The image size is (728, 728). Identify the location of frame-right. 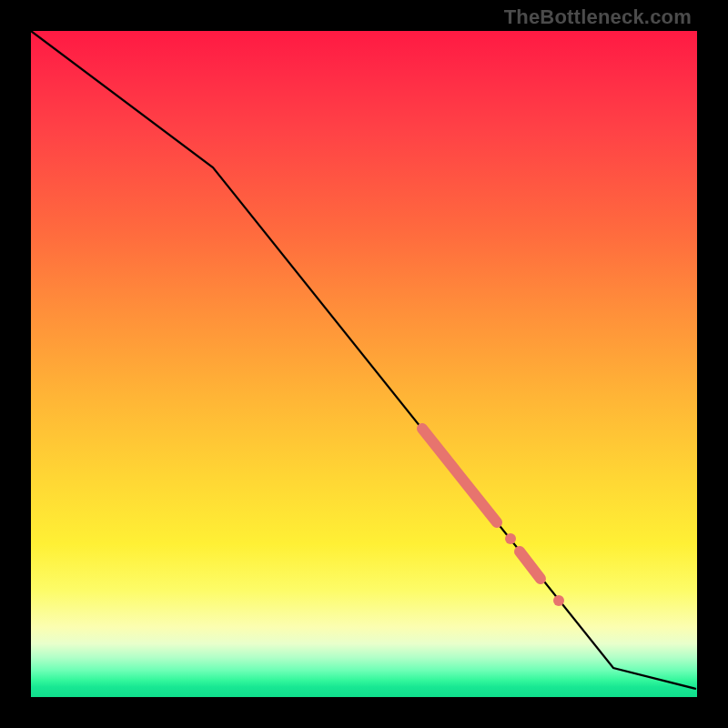
(713, 364).